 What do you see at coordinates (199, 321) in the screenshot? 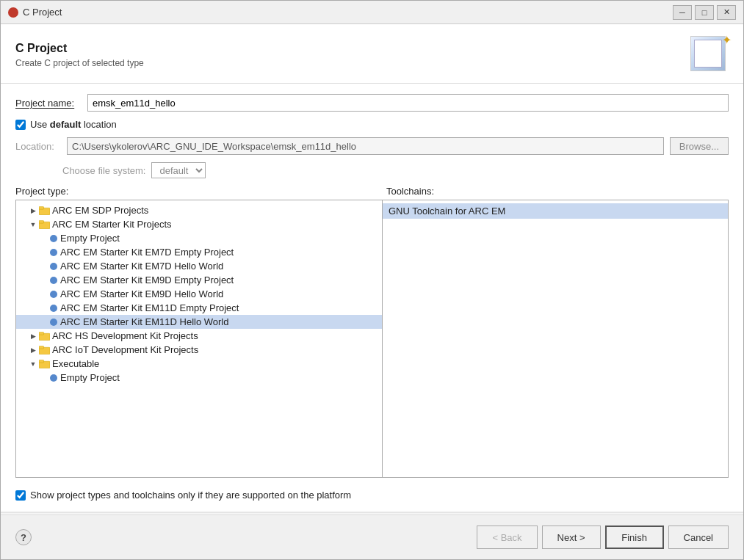
I see `tree-item-em11d-hello: ARC EM Starter Kit EM11D Hello World` at bounding box center [199, 321].